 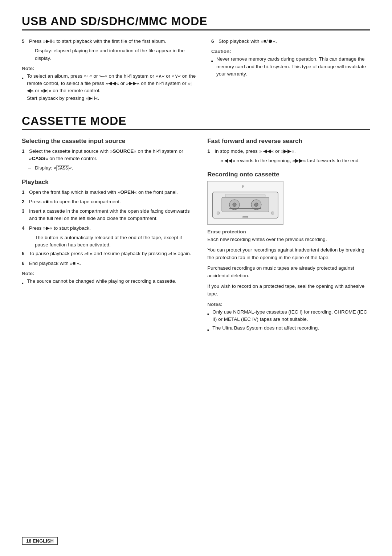 What do you see at coordinates (293, 151) in the screenshot?
I see `ff-step1-text: In stop mode, press » ◀◀« or »▶▶«.` at bounding box center [293, 151].